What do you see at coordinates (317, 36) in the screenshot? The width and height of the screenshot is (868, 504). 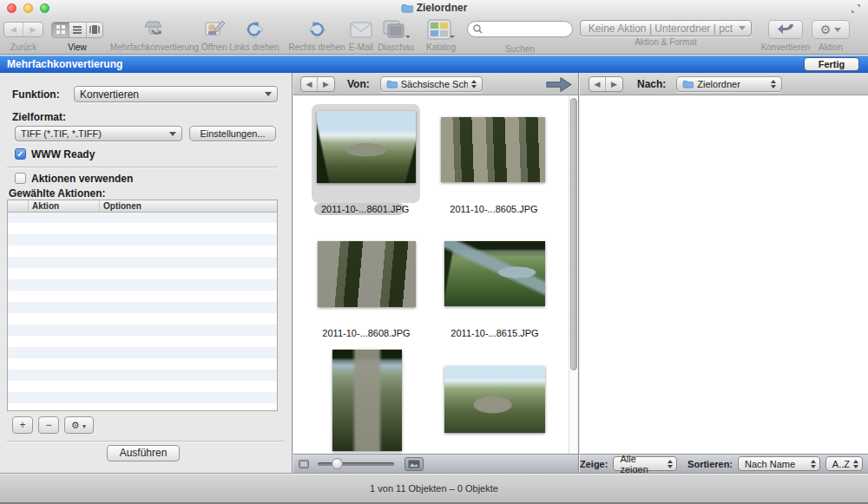 I see `toolbar-rotate-right: Rechts drehen` at bounding box center [317, 36].